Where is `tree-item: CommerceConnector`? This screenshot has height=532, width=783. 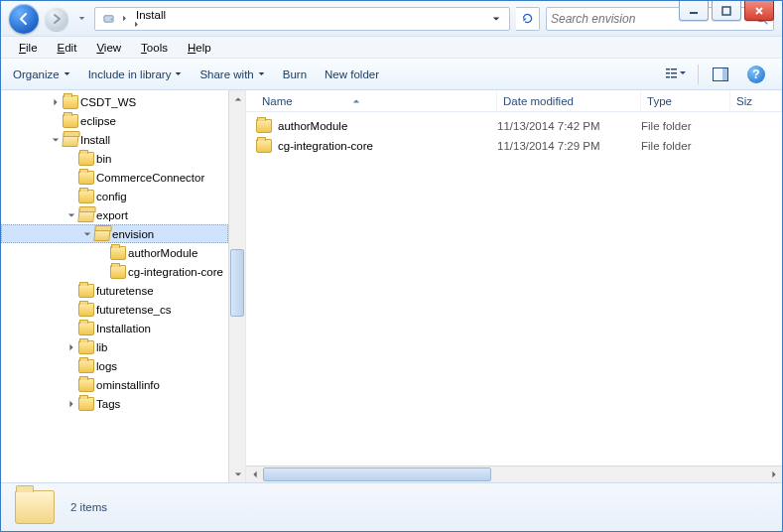
tree-item: CommerceConnector is located at coordinates (115, 177).